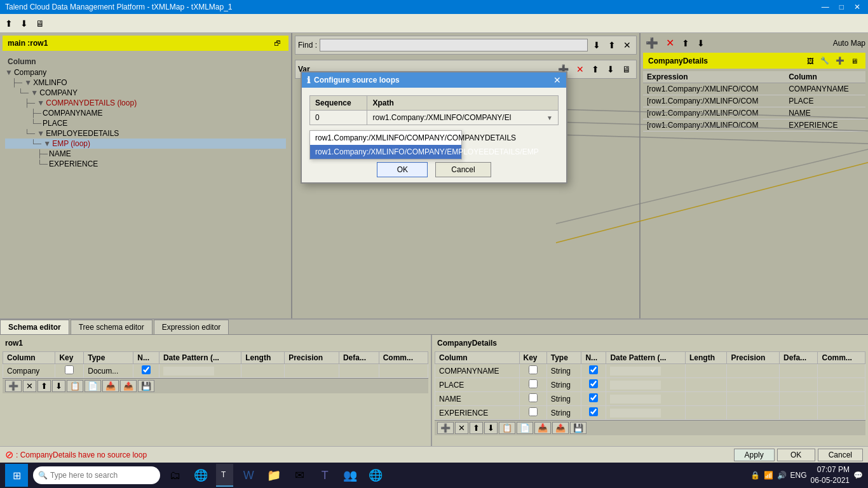 The width and height of the screenshot is (868, 488). I want to click on taskbar-icon-viva: 👥, so click(350, 475).